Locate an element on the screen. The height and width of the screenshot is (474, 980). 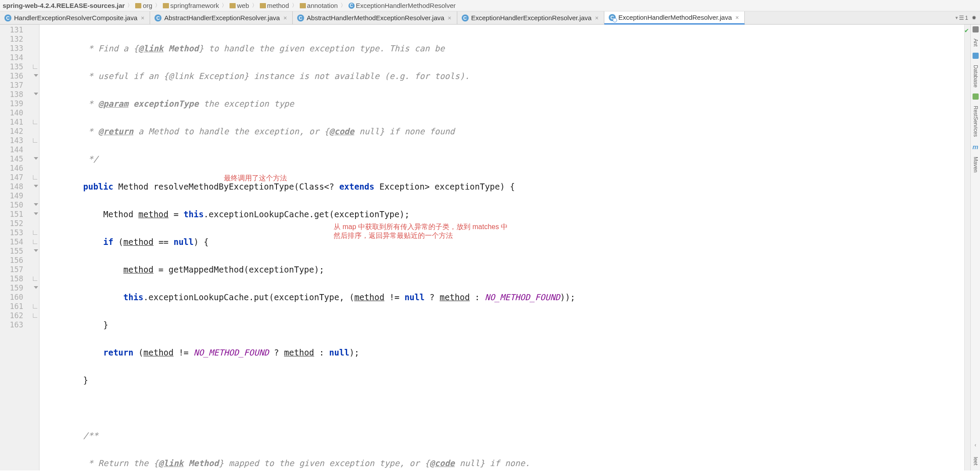
line-number: 138 is located at coordinates (19, 95).